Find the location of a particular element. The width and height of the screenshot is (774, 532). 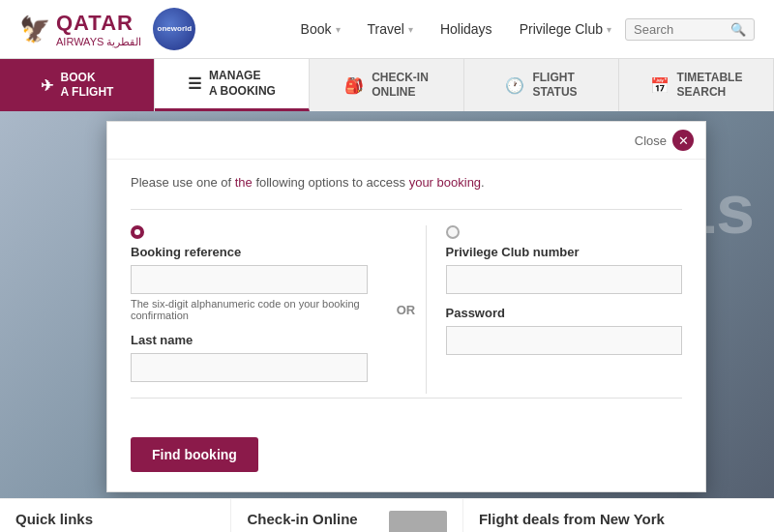

bird-icon: 🦅 is located at coordinates (35, 29).